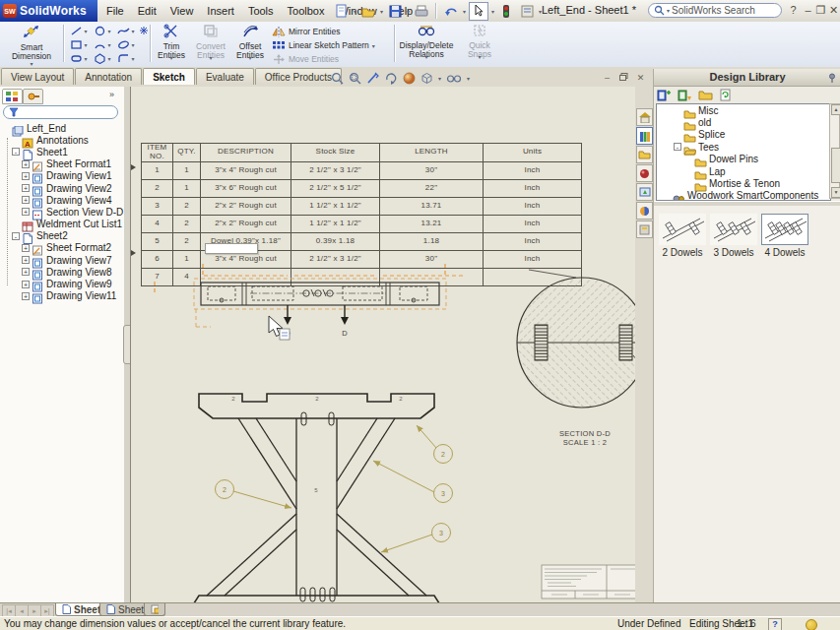  I want to click on library-folder-splice: Splice, so click(743, 135).